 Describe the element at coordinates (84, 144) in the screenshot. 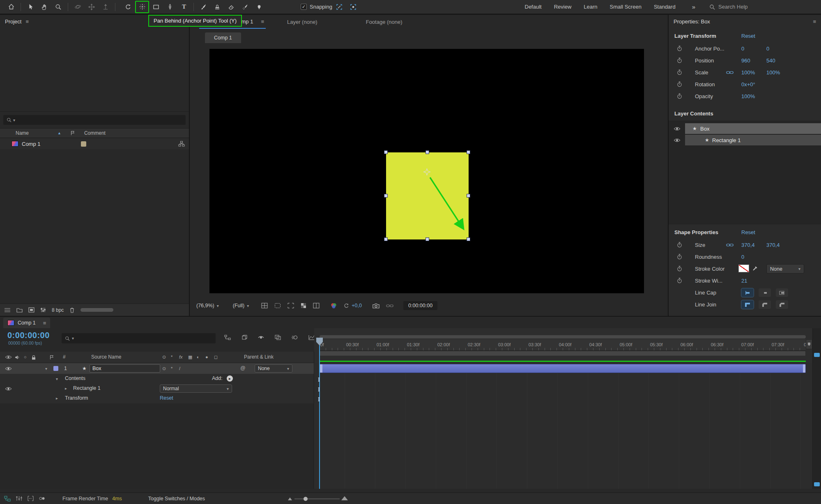

I see `label-color-chip` at that location.